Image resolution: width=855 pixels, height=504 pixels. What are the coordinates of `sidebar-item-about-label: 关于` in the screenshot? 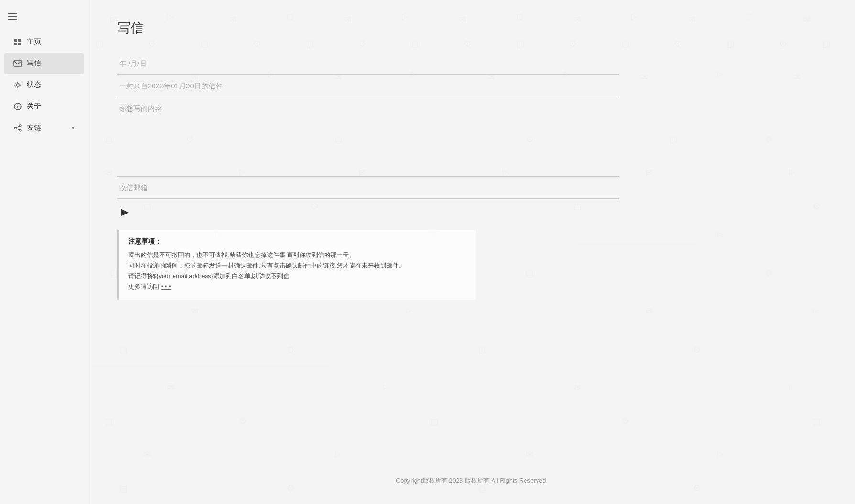 It's located at (34, 106).